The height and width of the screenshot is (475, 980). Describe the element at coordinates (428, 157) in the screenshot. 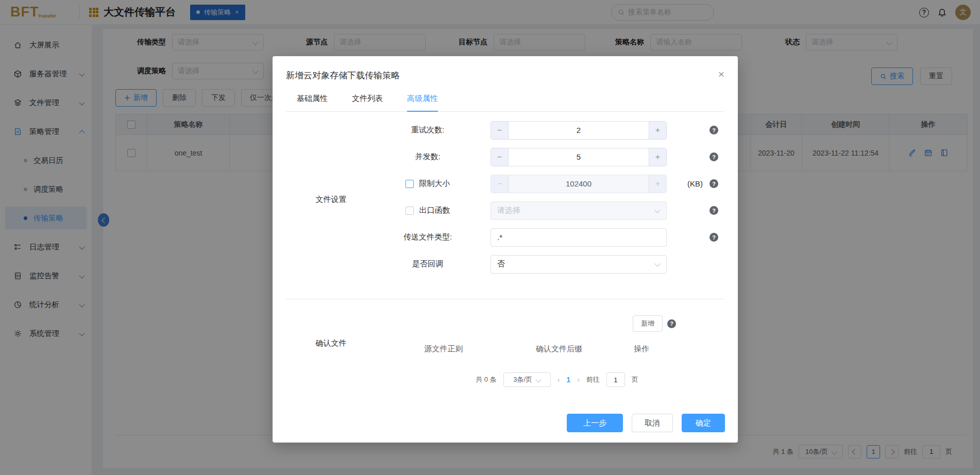

I see `concurrency-label: 并发数:` at that location.